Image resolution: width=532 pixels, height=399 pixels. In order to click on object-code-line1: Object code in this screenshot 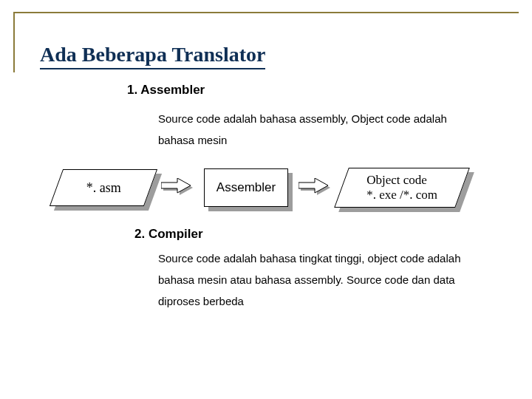, I will do `click(402, 180)`.